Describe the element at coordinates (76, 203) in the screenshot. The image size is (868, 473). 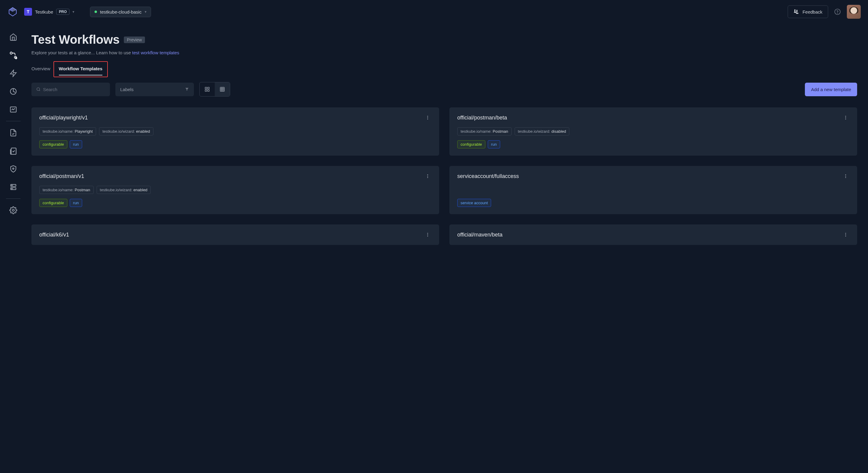
I see `status-tag: run` at that location.